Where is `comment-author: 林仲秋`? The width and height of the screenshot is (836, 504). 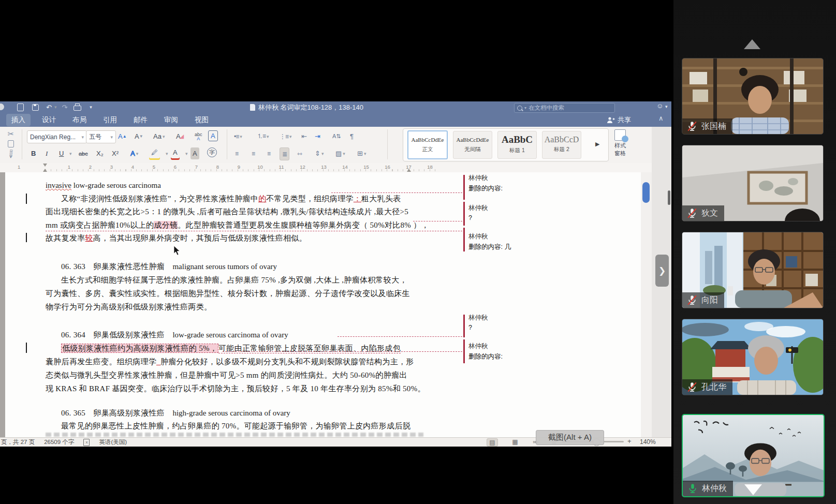 comment-author: 林仲秋 is located at coordinates (546, 318).